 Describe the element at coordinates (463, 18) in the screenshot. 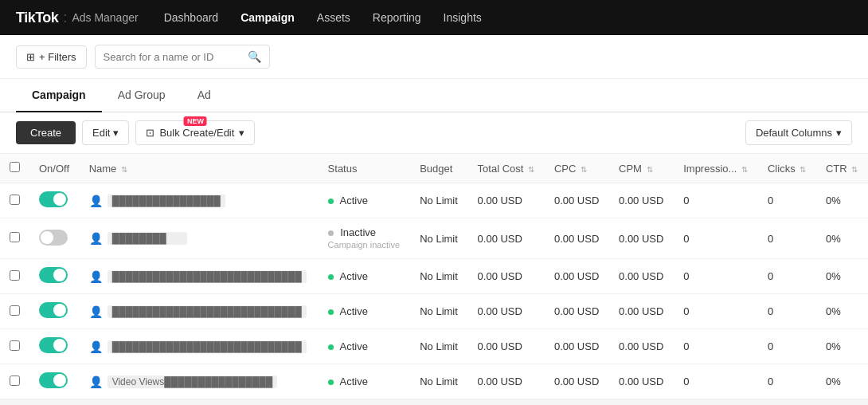

I see `nav-insights: Insights` at that location.